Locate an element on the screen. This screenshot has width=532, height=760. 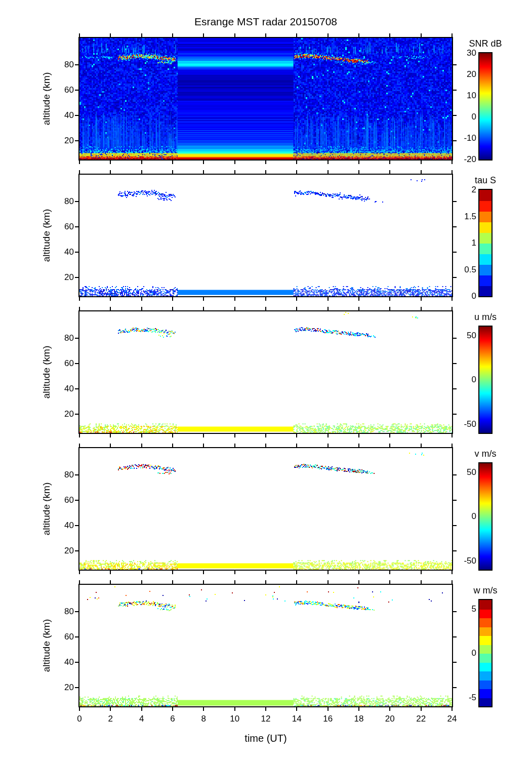
colorbar-tick-label: -20 is located at coordinates (461, 159).